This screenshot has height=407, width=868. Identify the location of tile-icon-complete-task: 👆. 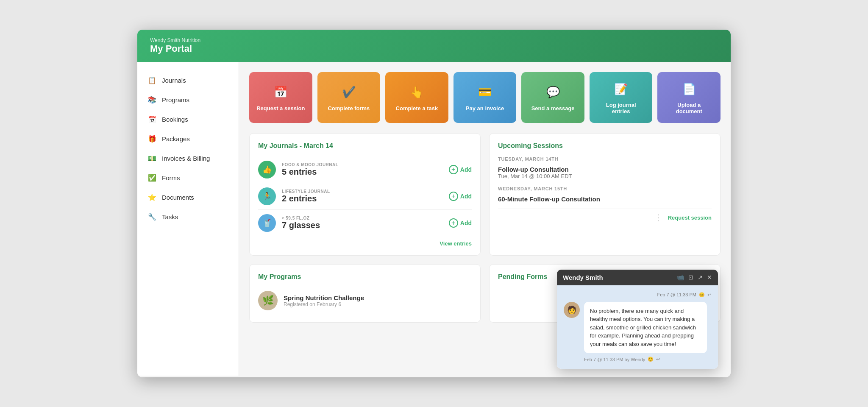
(417, 92).